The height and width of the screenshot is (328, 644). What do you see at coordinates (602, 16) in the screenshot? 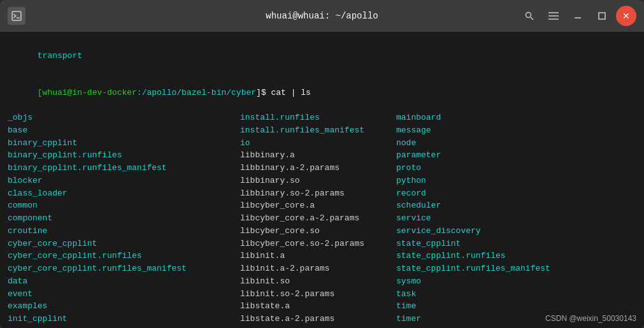
I see `maximize-button` at bounding box center [602, 16].